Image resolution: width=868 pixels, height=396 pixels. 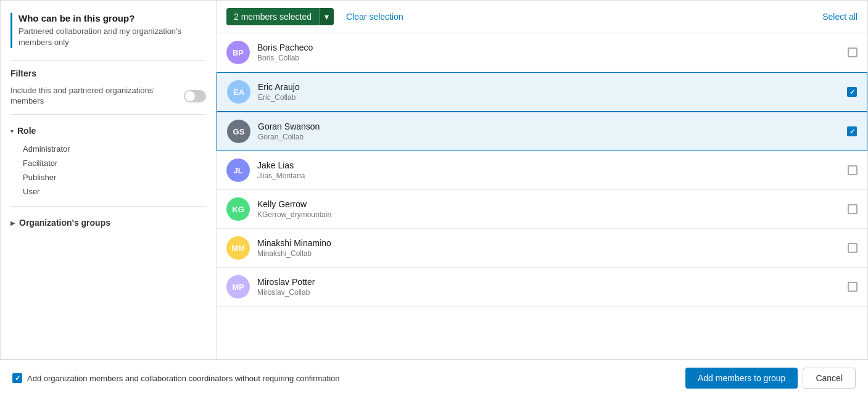 What do you see at coordinates (115, 191) in the screenshot?
I see `role-user: User` at bounding box center [115, 191].